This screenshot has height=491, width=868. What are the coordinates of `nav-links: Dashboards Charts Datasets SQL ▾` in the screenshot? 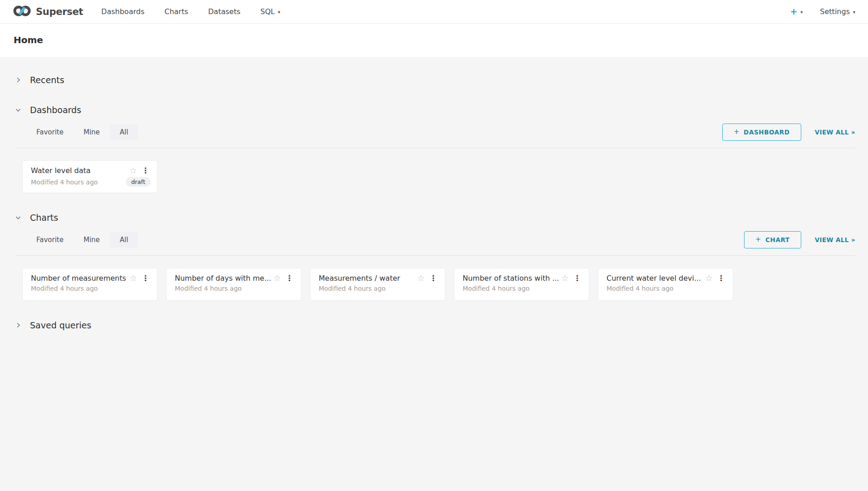 It's located at (191, 12).